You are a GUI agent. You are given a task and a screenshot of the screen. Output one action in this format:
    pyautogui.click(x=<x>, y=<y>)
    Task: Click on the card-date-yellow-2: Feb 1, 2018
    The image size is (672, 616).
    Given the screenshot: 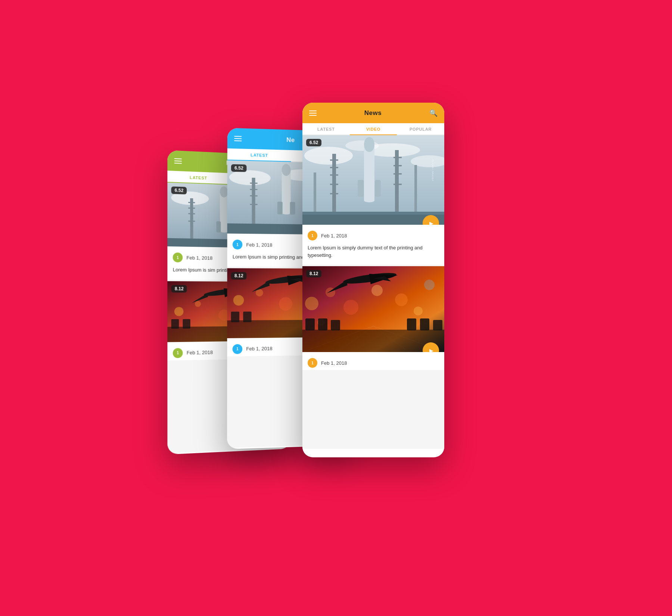 What is the action you would take?
    pyautogui.click(x=334, y=363)
    